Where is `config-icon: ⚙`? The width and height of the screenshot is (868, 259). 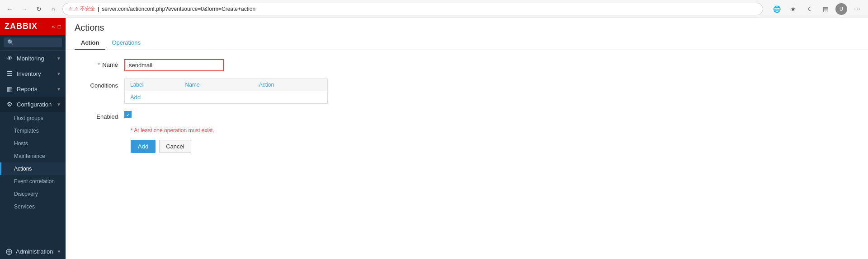
config-icon: ⚙ is located at coordinates (9, 104).